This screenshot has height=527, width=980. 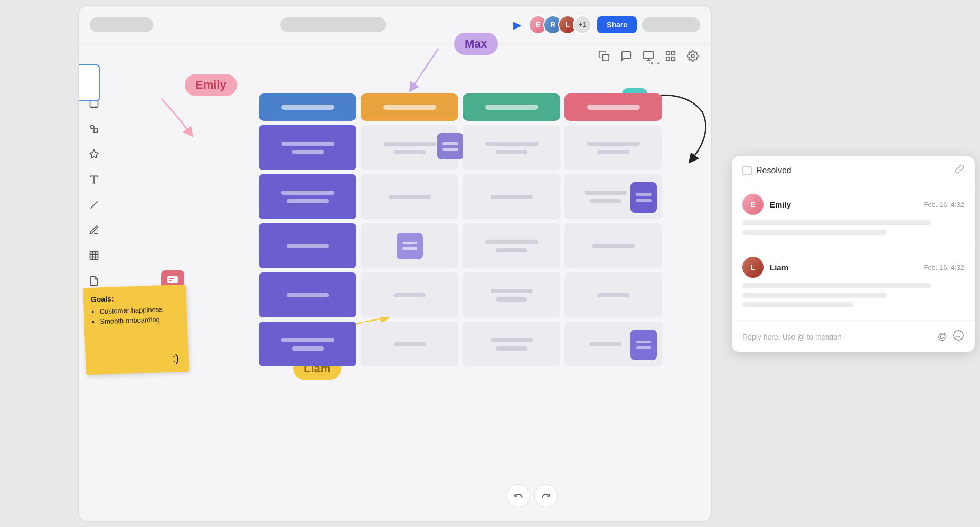 I want to click on star-tool, so click(x=94, y=154).